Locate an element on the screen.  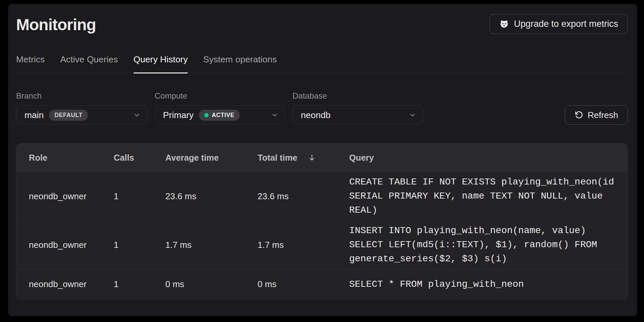
branch-filter: Branch main DEFAULT is located at coordinates (82, 108).